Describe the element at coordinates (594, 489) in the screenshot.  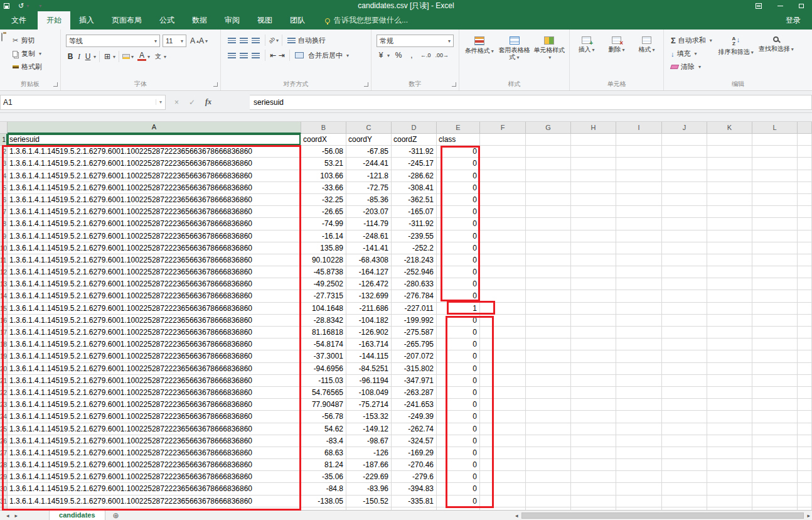
I see `cell-H30` at that location.